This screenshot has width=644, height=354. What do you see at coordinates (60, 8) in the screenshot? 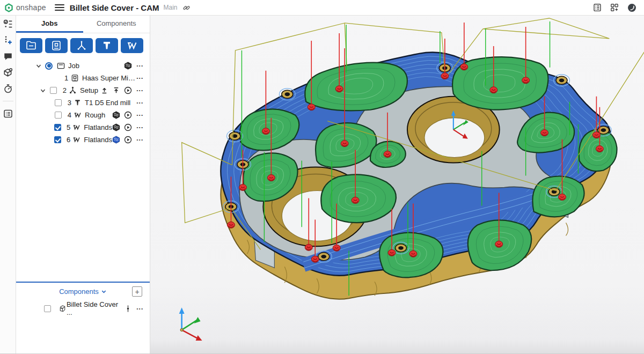
I see `hamburger-menu-icon` at bounding box center [60, 8].